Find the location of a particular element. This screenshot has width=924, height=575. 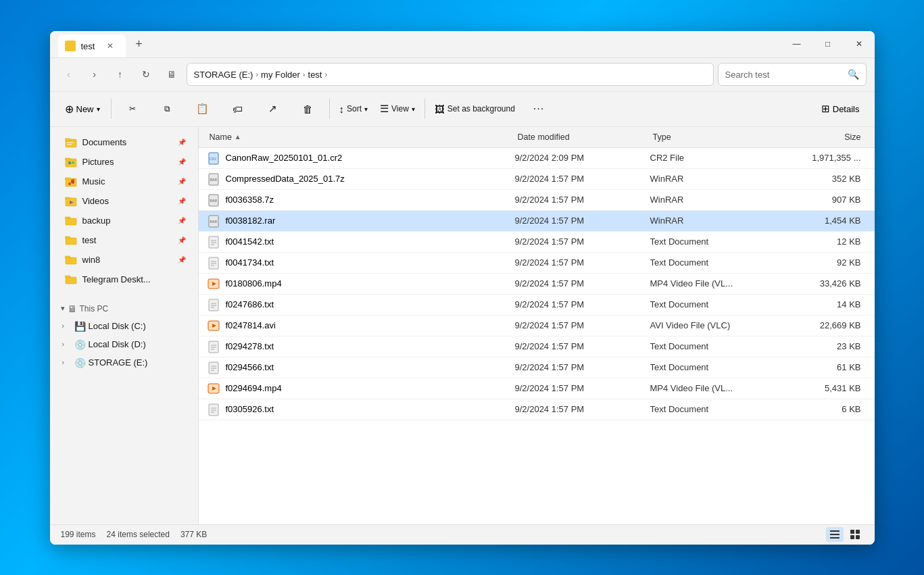

paste-button: 📋 is located at coordinates (203, 109).